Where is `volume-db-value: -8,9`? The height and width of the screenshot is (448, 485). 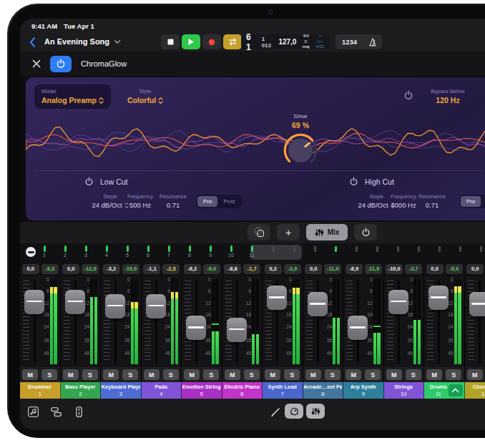 volume-db-value: -8,9 is located at coordinates (354, 269).